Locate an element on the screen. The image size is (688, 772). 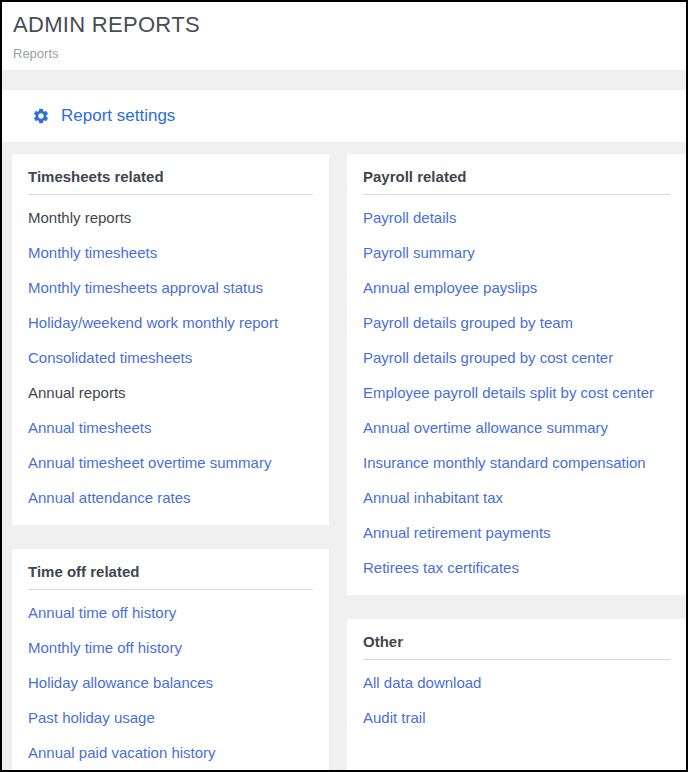
section-title: Time off related is located at coordinates (170, 576).